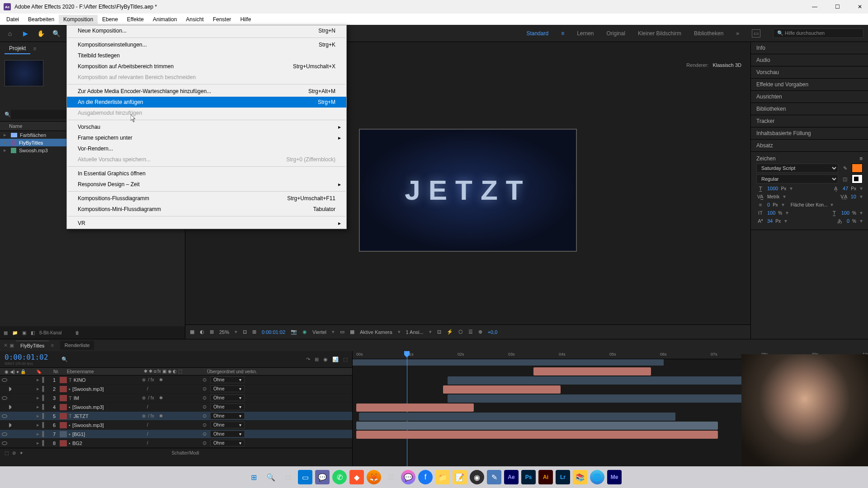  I want to click on snapshot-icon: 📷, so click(294, 332).